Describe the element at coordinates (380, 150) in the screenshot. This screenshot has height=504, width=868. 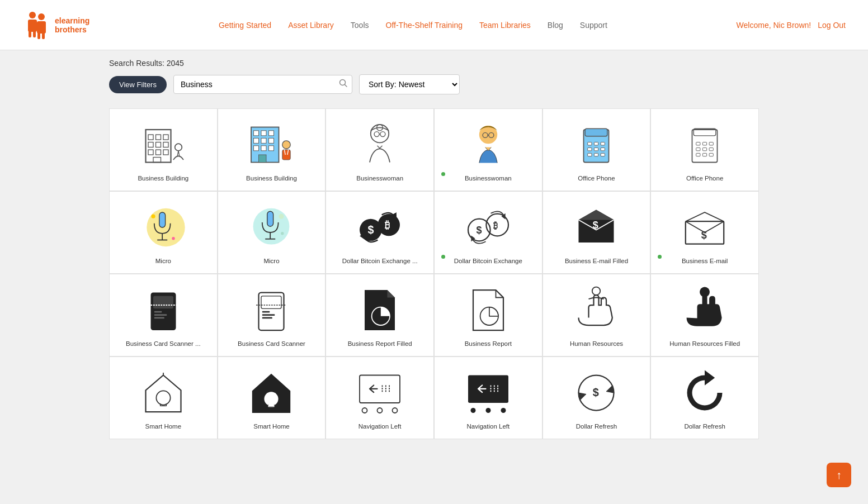
I see `grid-item-2: Businesswoman` at that location.